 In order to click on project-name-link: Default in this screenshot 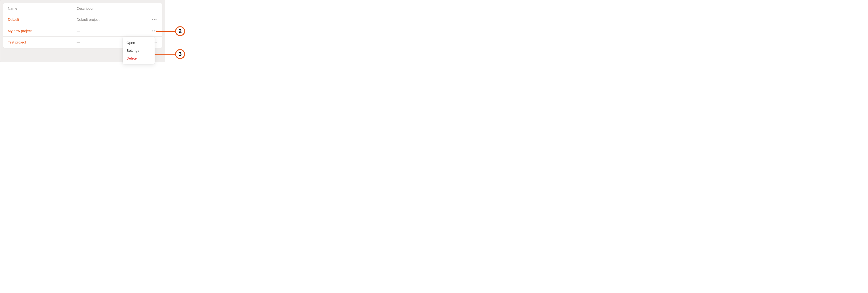, I will do `click(42, 20)`.